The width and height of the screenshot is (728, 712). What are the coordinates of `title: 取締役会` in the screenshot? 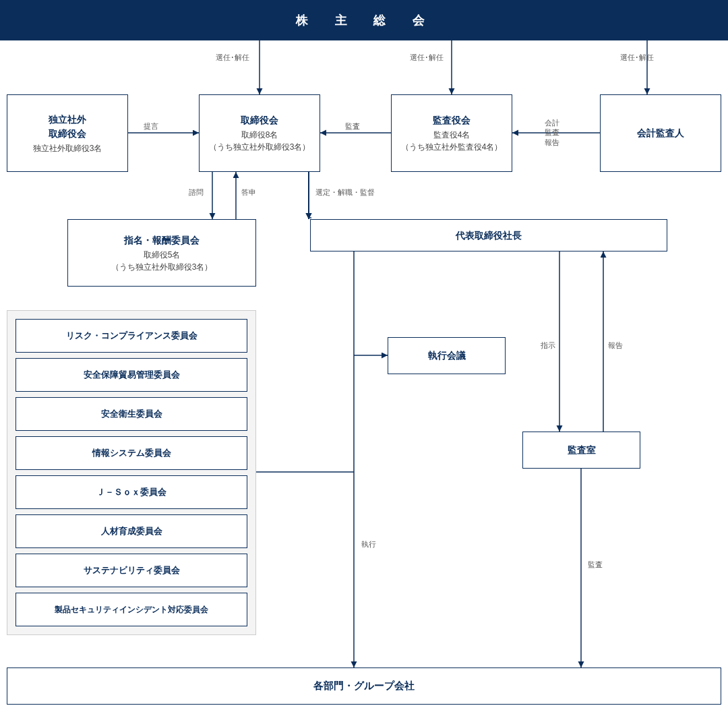 It's located at (260, 120).